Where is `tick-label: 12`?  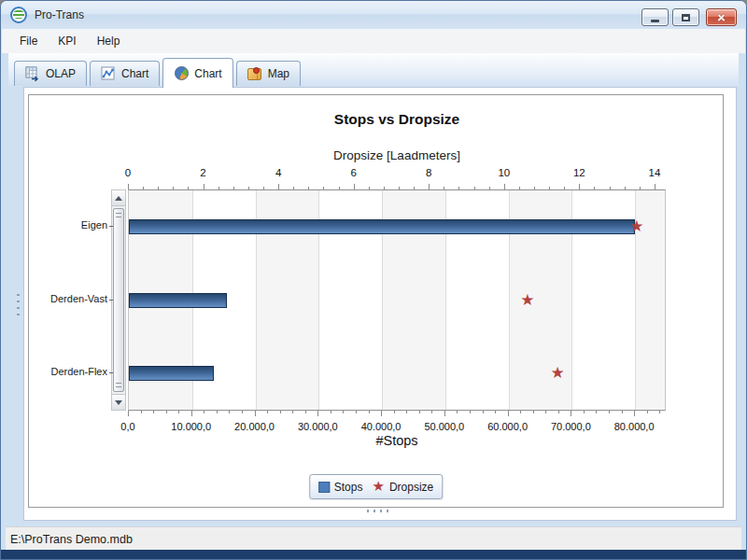 tick-label: 12 is located at coordinates (579, 173).